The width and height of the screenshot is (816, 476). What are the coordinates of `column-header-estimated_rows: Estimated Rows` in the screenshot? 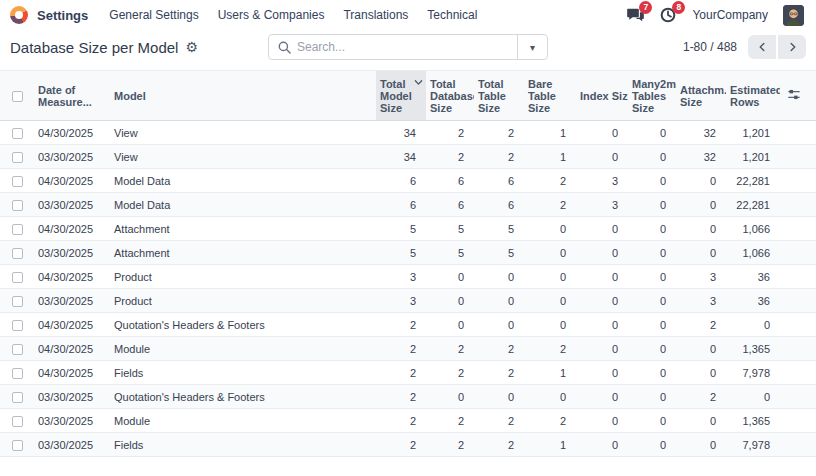 It's located at (753, 96).